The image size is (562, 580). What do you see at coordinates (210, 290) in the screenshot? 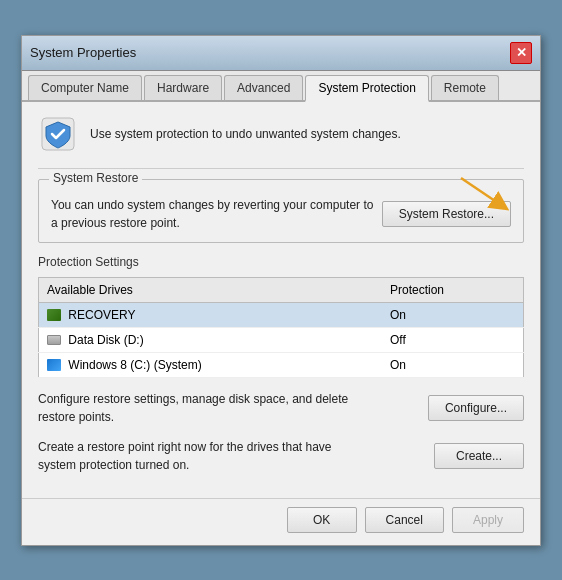
I see `col-drives: Available Drives` at bounding box center [210, 290].